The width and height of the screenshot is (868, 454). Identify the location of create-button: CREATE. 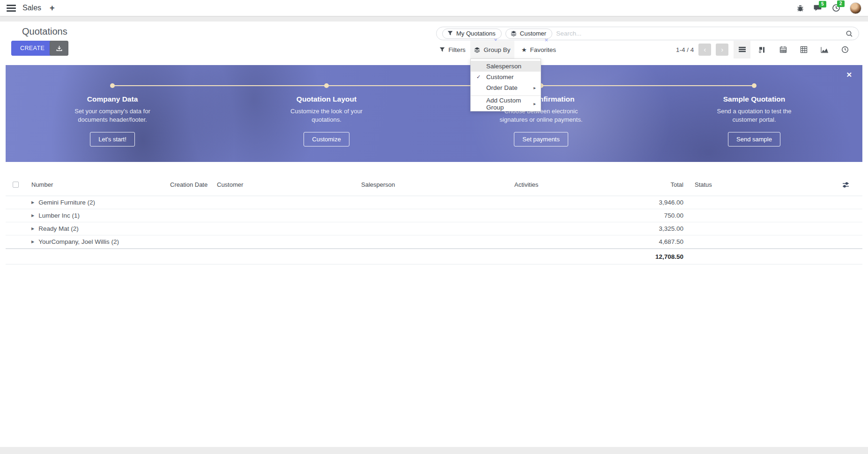
(32, 48).